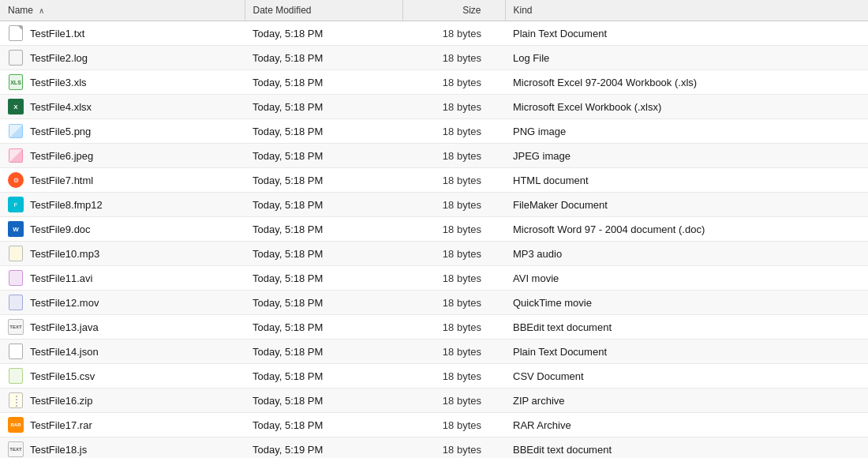 The width and height of the screenshot is (868, 458). I want to click on column-header-name: Name ∧, so click(122, 11).